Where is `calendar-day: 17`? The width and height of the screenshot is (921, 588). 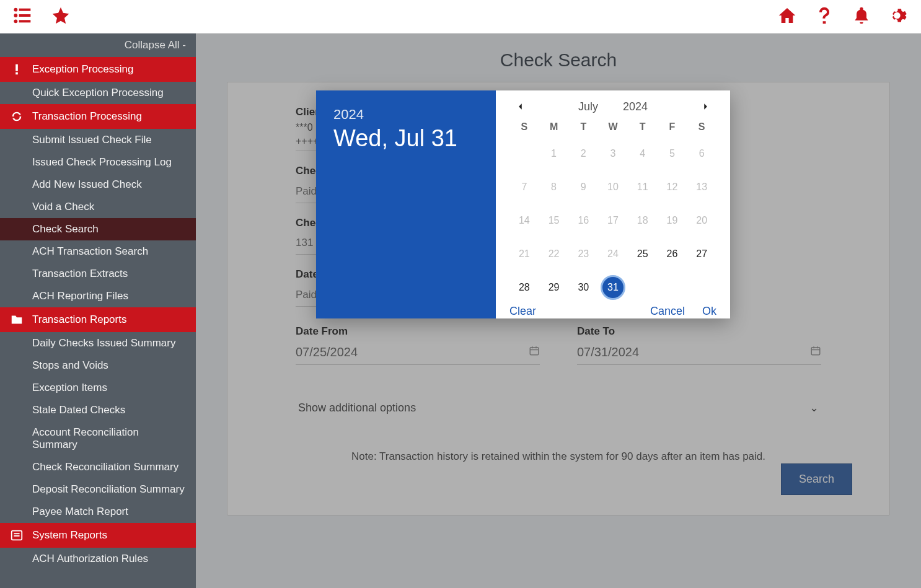 calendar-day: 17 is located at coordinates (613, 221).